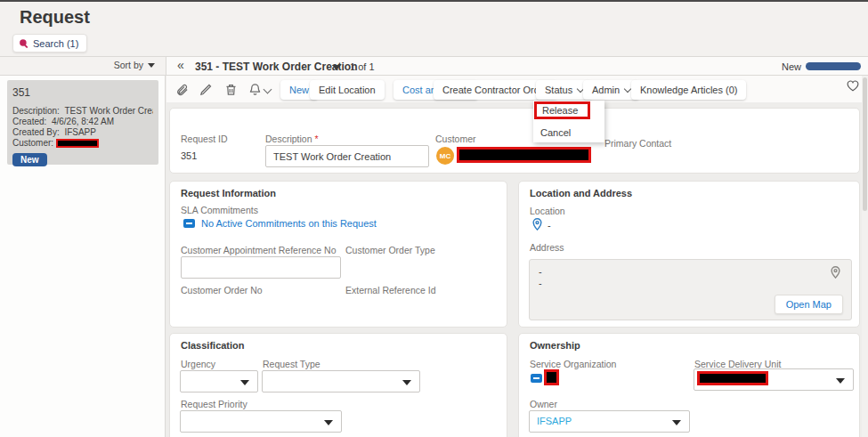 This screenshot has width=868, height=437. I want to click on request-id-value: 351, so click(189, 156).